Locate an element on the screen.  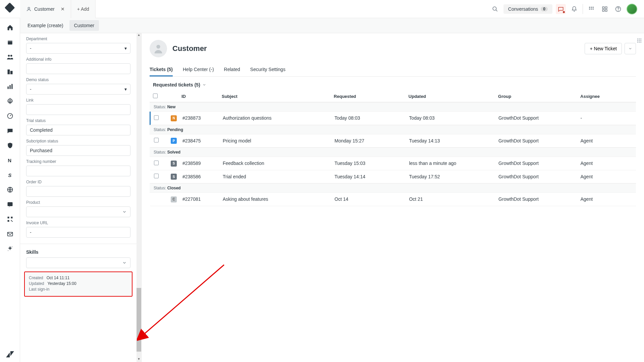
nav-home is located at coordinates (10, 27).